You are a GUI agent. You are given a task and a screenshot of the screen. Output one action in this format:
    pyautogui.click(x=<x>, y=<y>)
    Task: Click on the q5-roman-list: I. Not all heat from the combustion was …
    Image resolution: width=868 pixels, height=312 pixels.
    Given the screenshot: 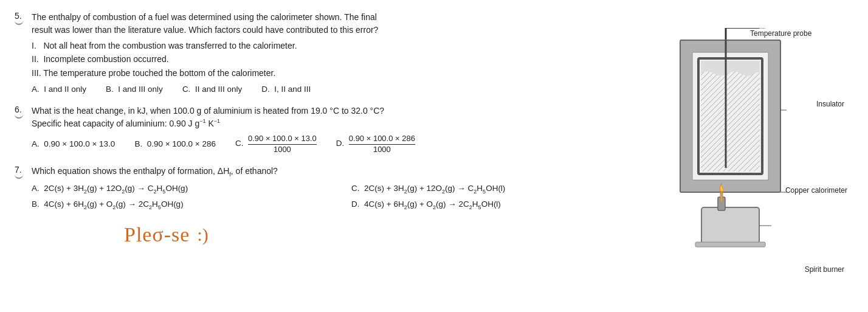 What is the action you would take?
    pyautogui.click(x=342, y=60)
    